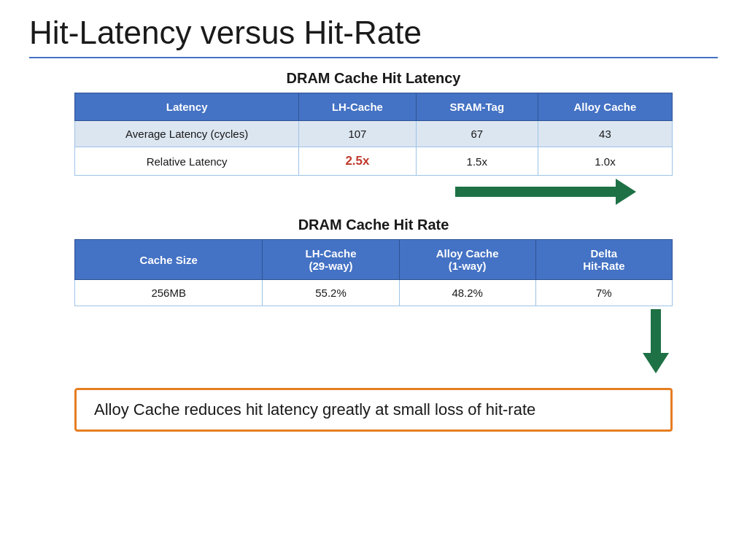  What do you see at coordinates (374, 107) in the screenshot?
I see `table1-header-row: Latency LH-Cache SRAM-Tag Alloy Cache` at bounding box center [374, 107].